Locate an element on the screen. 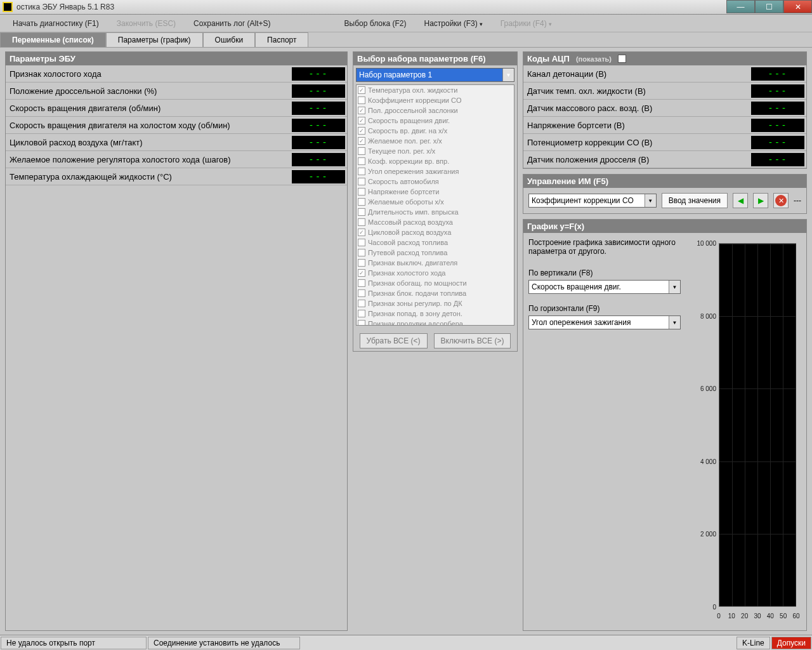 The image size is (812, 650). param-row: Скорость вращения двигателя (об/мин)--- is located at coordinates (176, 108).